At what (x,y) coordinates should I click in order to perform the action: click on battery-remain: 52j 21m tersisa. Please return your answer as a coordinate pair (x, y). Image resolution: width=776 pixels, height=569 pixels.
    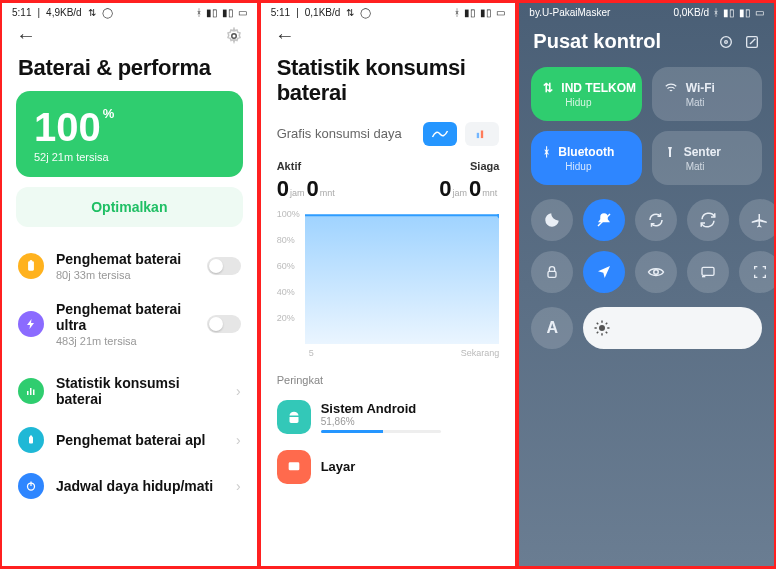
    Looking at the image, I should click on (130, 157).